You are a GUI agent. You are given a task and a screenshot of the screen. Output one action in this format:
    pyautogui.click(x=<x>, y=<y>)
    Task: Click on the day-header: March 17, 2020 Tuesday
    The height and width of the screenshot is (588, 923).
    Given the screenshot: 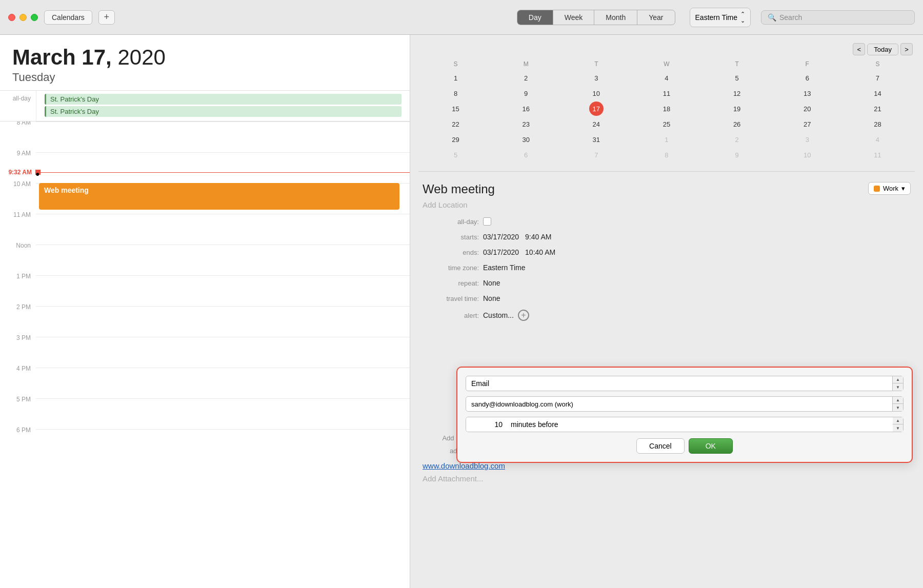 What is the action you would take?
    pyautogui.click(x=205, y=63)
    